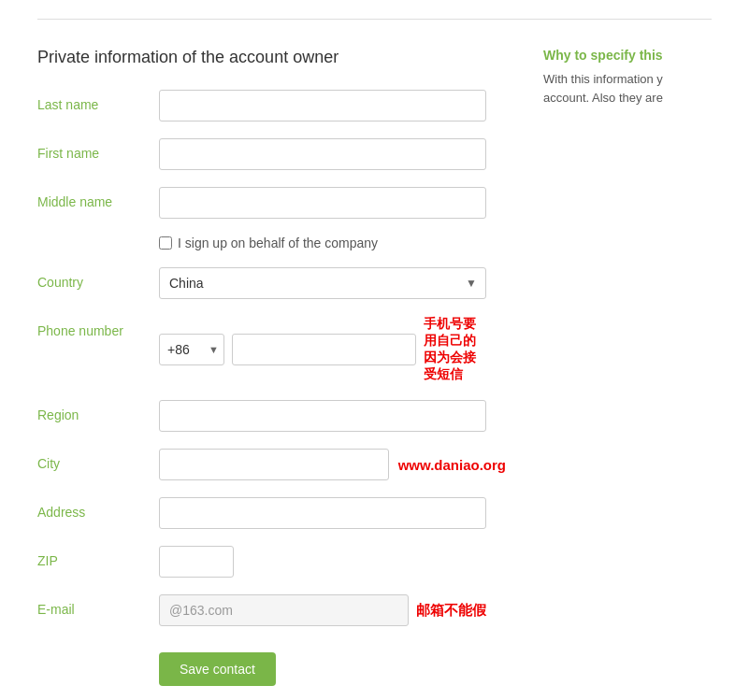 The image size is (749, 700). I want to click on city-input, so click(274, 464).